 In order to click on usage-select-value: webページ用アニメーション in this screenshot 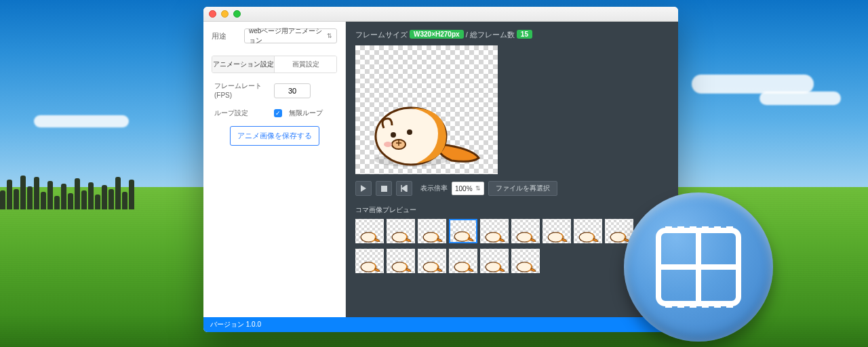, I will do `click(288, 36)`.